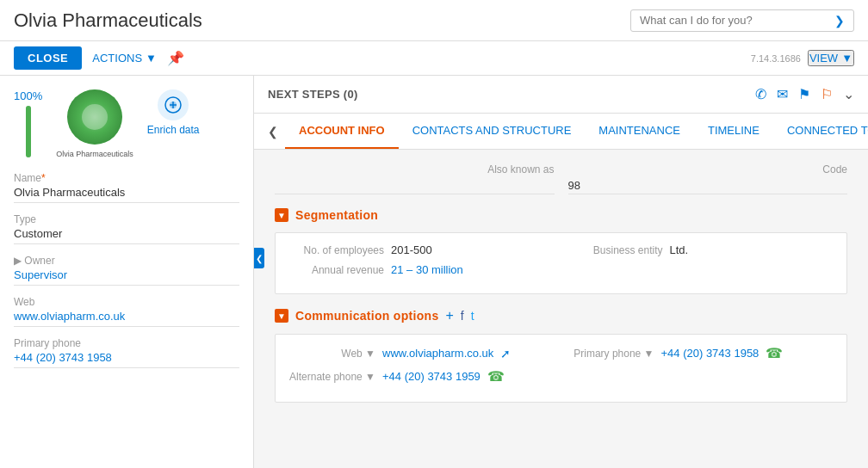 The height and width of the screenshot is (468, 868). I want to click on communication-add-icon: +, so click(450, 316).